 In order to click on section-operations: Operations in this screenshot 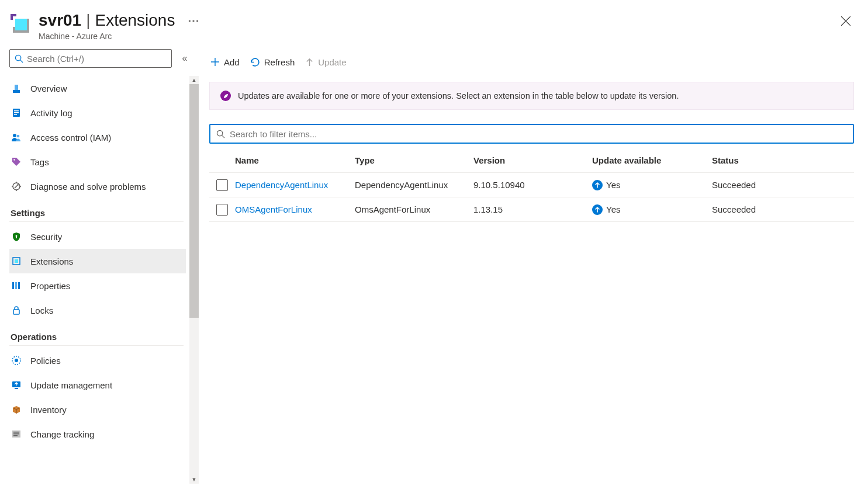, I will do `click(96, 334)`.